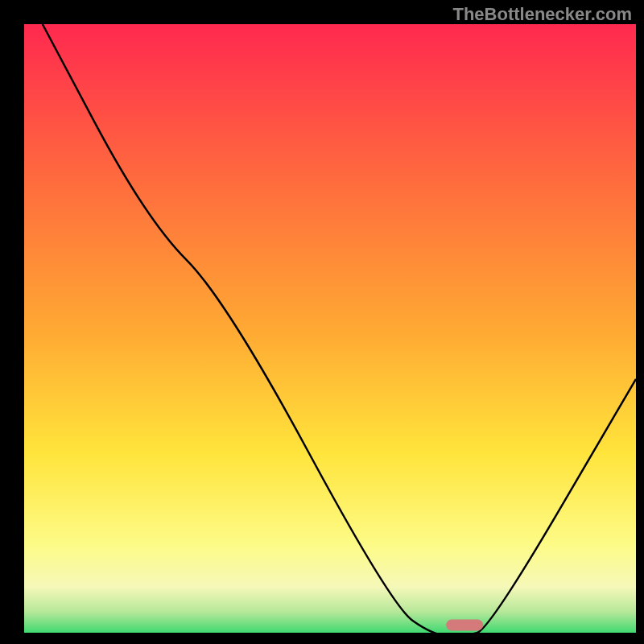 Image resolution: width=644 pixels, height=644 pixels. Describe the element at coordinates (330, 634) in the screenshot. I see `baseline` at that location.